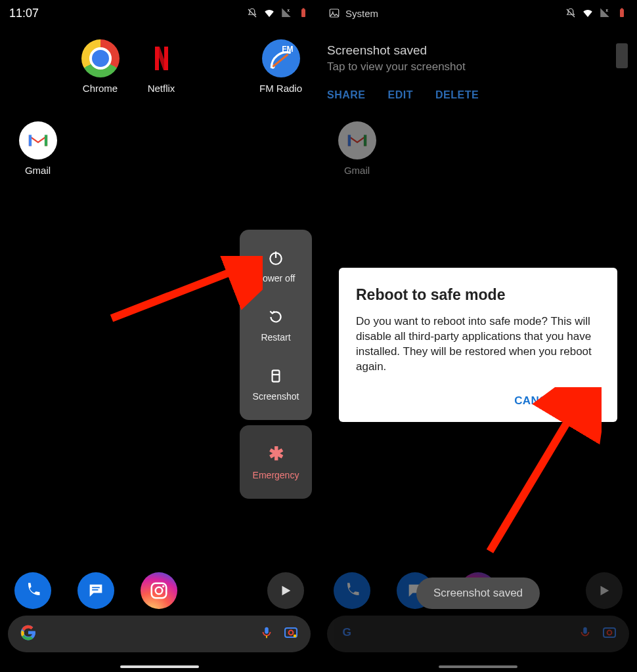 The height and width of the screenshot is (672, 637). What do you see at coordinates (347, 95) in the screenshot?
I see `share-button: SHARE` at bounding box center [347, 95].